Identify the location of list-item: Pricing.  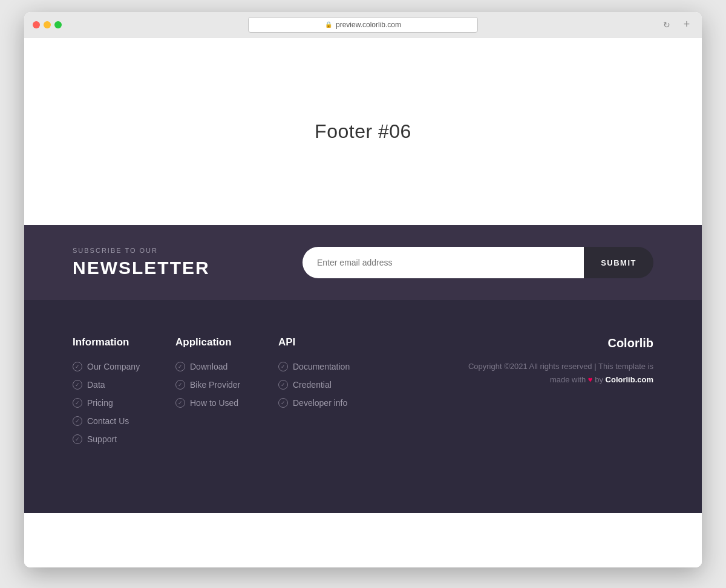
(124, 403).